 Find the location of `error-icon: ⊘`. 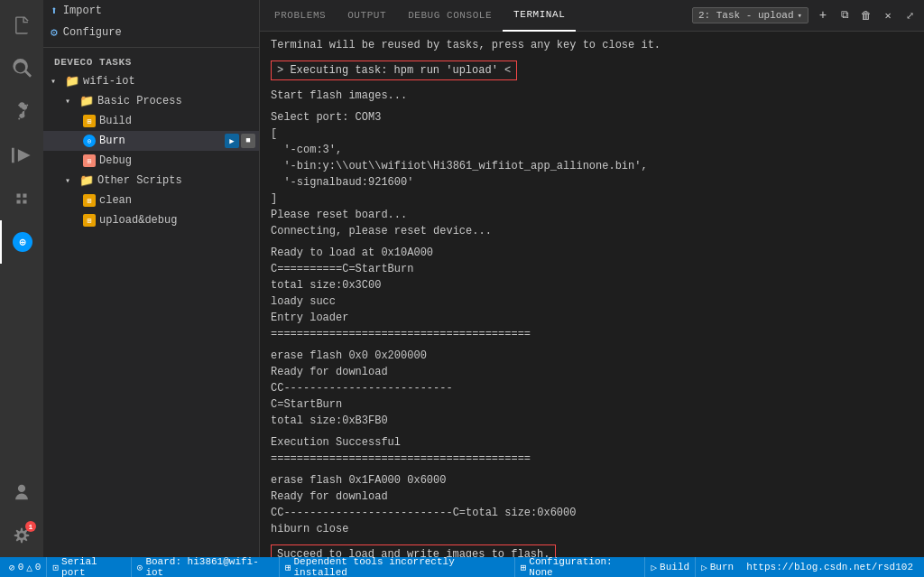

error-icon: ⊘ is located at coordinates (13, 567).